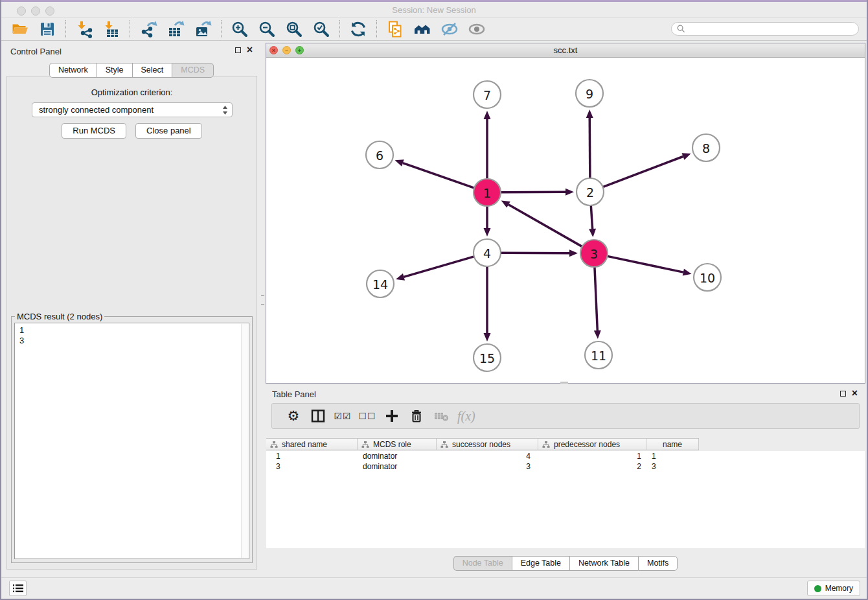 The image size is (868, 600). Describe the element at coordinates (417, 416) in the screenshot. I see `delete-rows-trash-icon` at that location.